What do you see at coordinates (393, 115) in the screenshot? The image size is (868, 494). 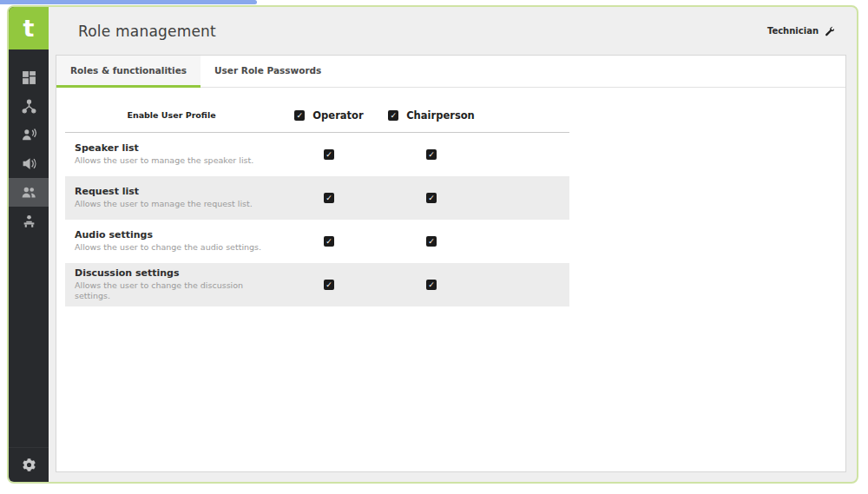 I see `chairperson-enable-checkbox` at bounding box center [393, 115].